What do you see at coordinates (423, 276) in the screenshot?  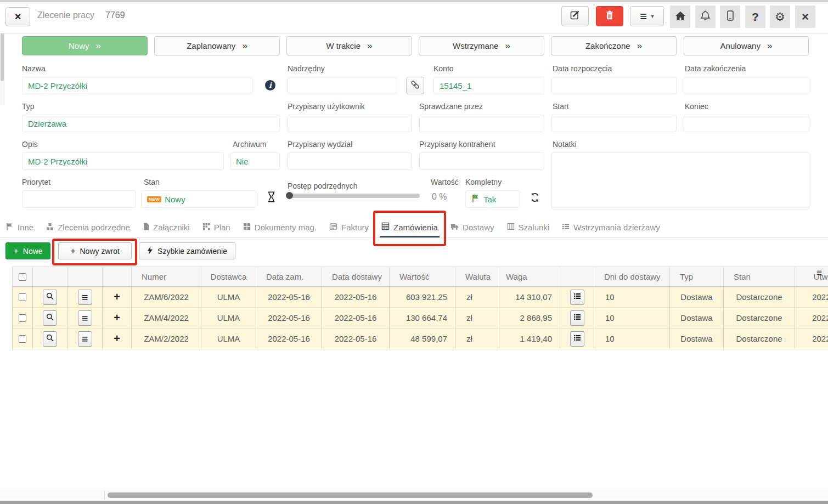 I see `header-wartosc: Wartość` at bounding box center [423, 276].